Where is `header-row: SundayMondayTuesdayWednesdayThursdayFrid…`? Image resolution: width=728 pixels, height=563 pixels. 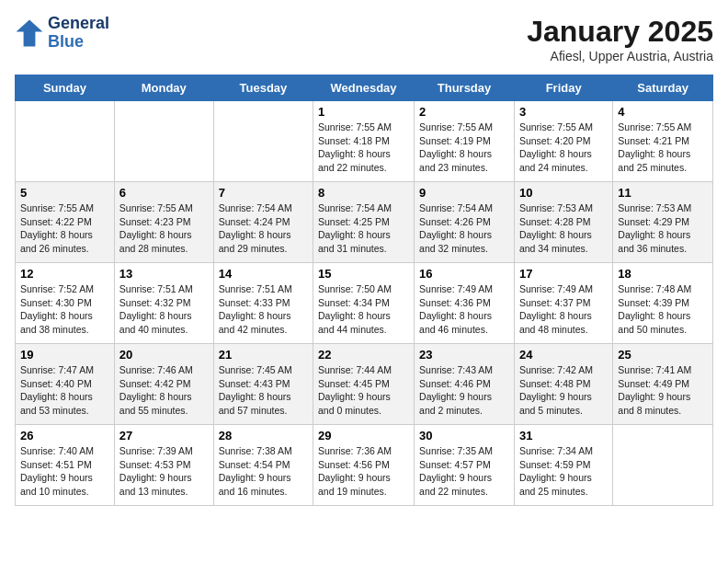 header-row: SundayMondayTuesdayWednesdayThursdayFrid… is located at coordinates (364, 88).